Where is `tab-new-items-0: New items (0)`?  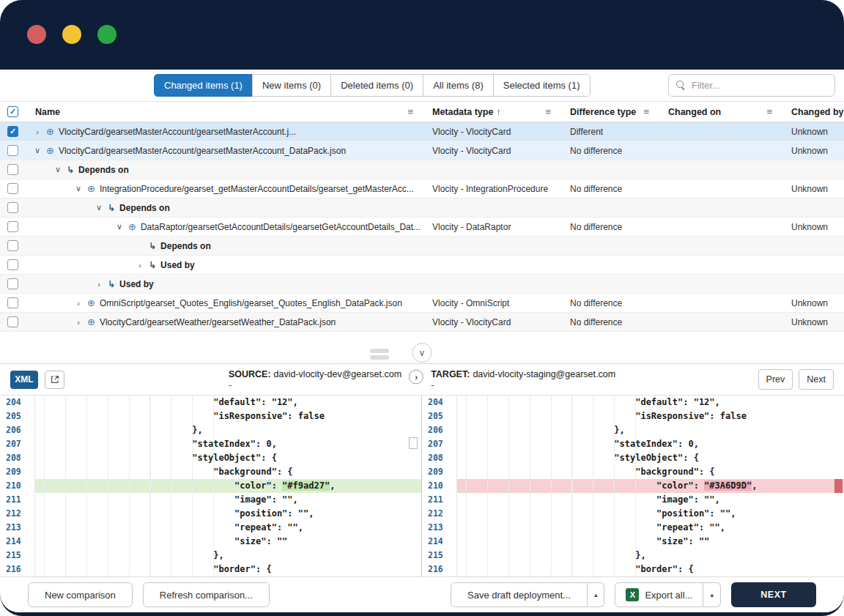
tab-new-items-0: New items (0) is located at coordinates (292, 85).